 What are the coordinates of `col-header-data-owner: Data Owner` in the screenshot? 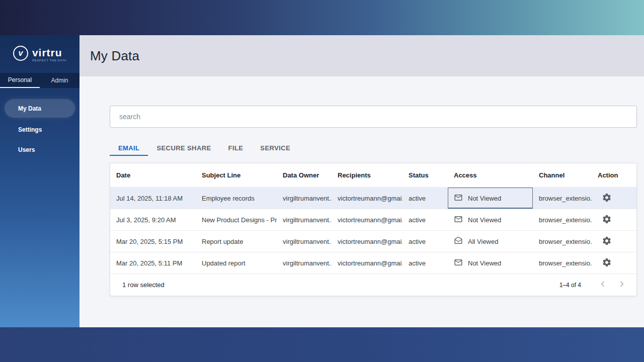 It's located at (304, 175).